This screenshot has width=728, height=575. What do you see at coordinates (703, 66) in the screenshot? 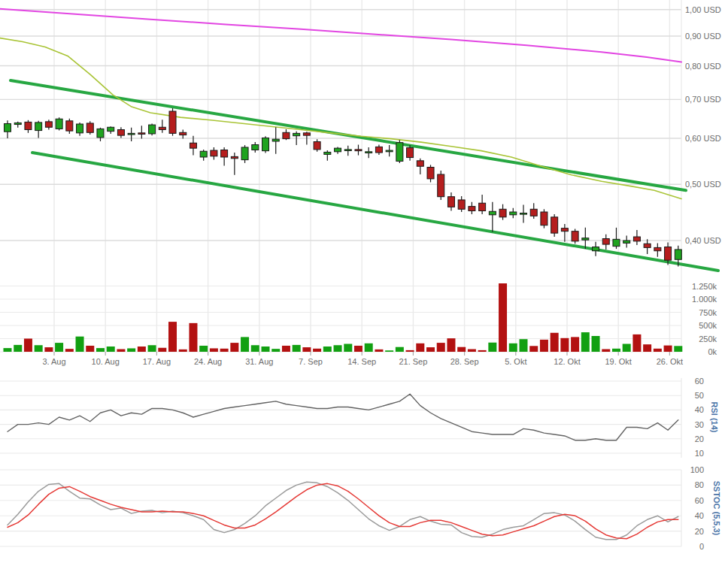
I see `price-tick-label: 0,80 USD` at bounding box center [703, 66].